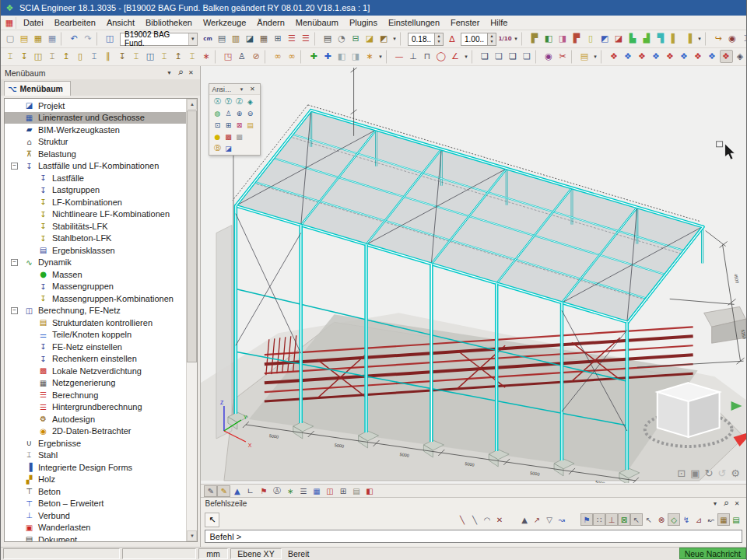 Image resolution: width=747 pixels, height=560 pixels. Describe the element at coordinates (243, 56) in the screenshot. I see `walk-mode-button: ♙` at that location.